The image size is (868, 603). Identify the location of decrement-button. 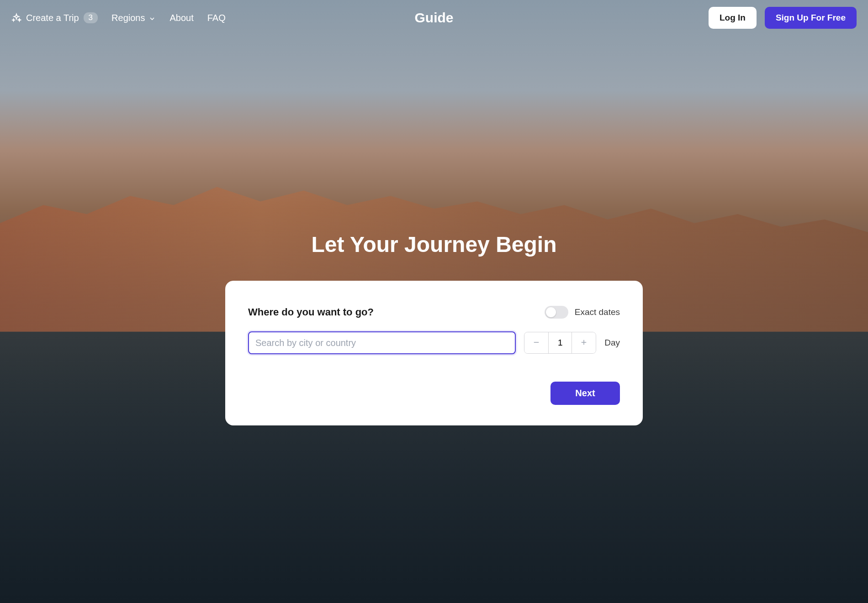
(536, 343).